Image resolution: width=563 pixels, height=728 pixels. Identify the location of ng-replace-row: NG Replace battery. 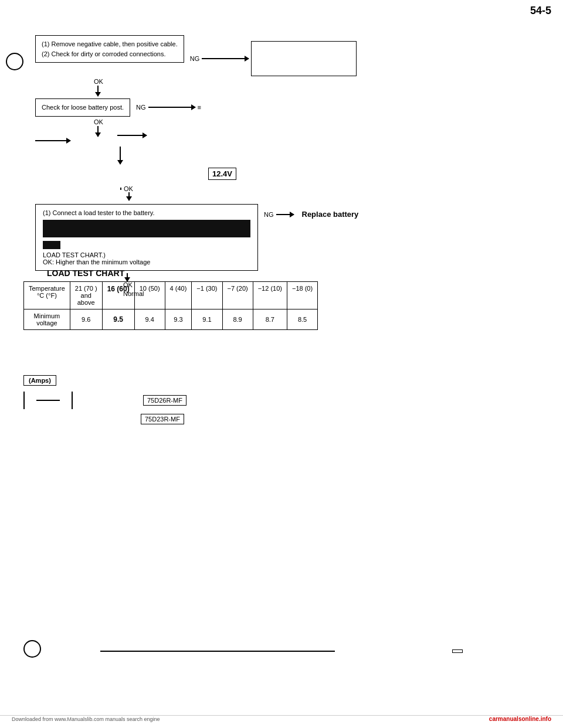
(311, 215).